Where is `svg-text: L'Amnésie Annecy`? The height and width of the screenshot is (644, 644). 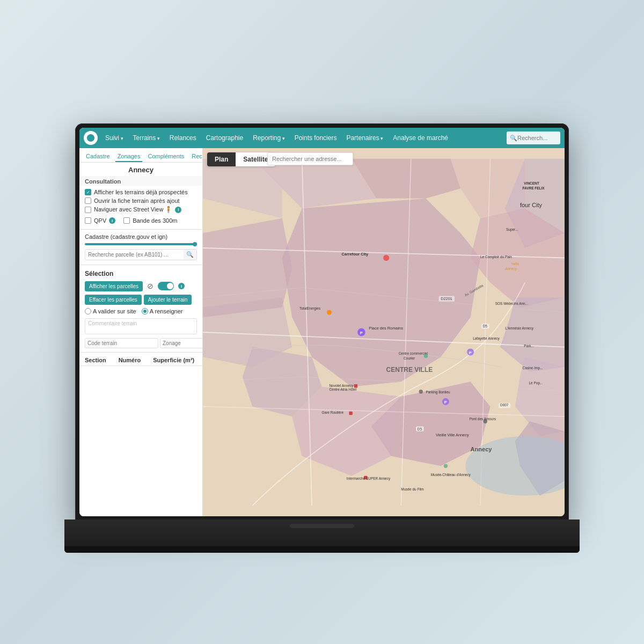
svg-text: L'Amnésie Annecy is located at coordinates (519, 328).